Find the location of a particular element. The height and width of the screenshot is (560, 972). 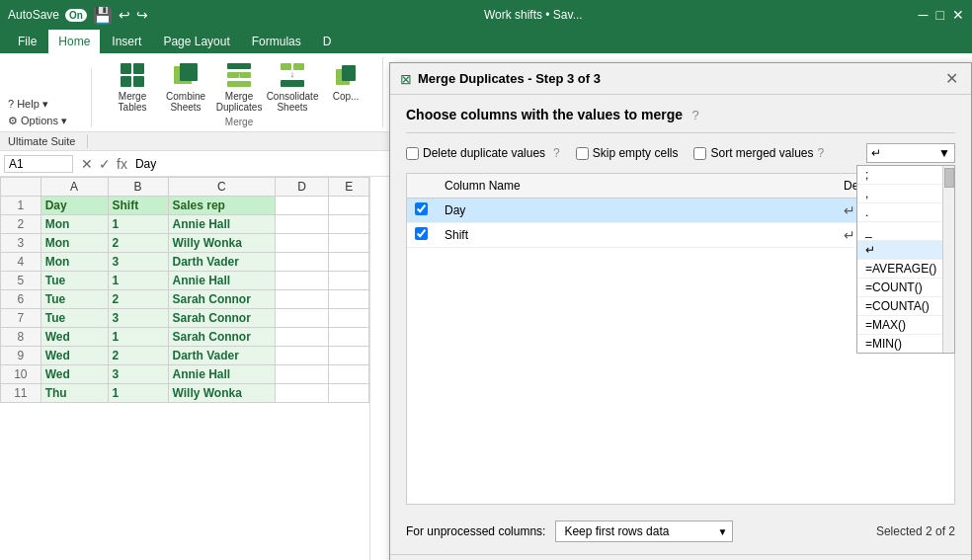

insert-function-icon: fx is located at coordinates (122, 164).